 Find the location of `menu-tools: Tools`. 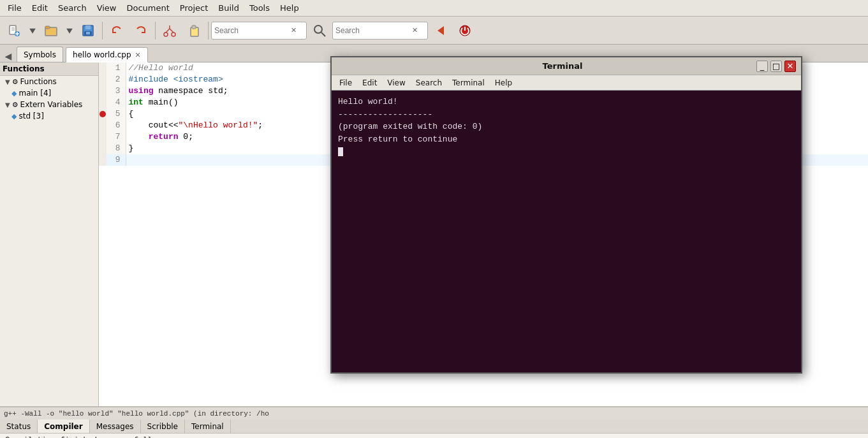

menu-tools: Tools is located at coordinates (260, 8).